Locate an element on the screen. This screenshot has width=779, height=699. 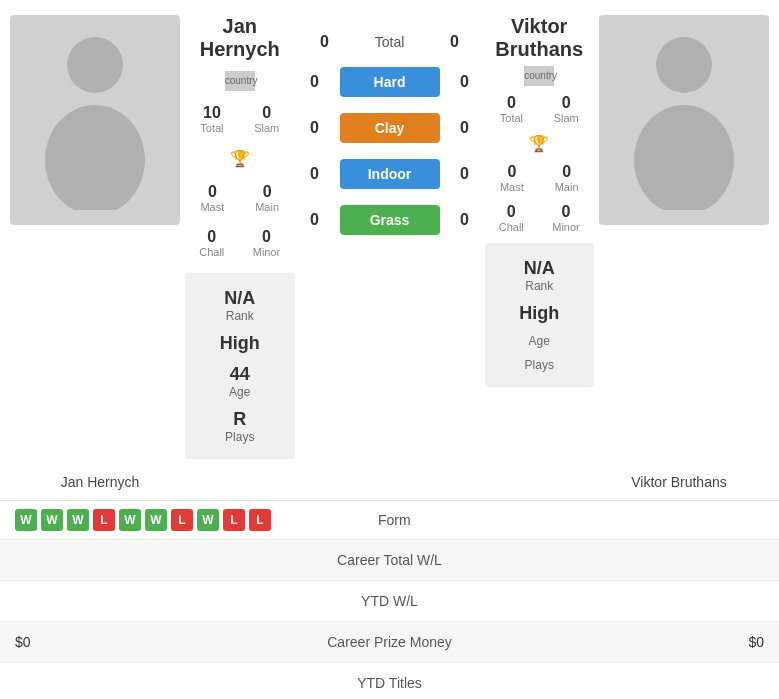
player2-rank-value: N/A is located at coordinates (540, 268).